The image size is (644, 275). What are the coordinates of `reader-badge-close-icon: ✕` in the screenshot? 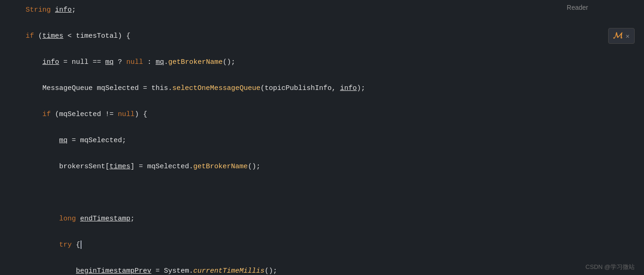 It's located at (628, 36).